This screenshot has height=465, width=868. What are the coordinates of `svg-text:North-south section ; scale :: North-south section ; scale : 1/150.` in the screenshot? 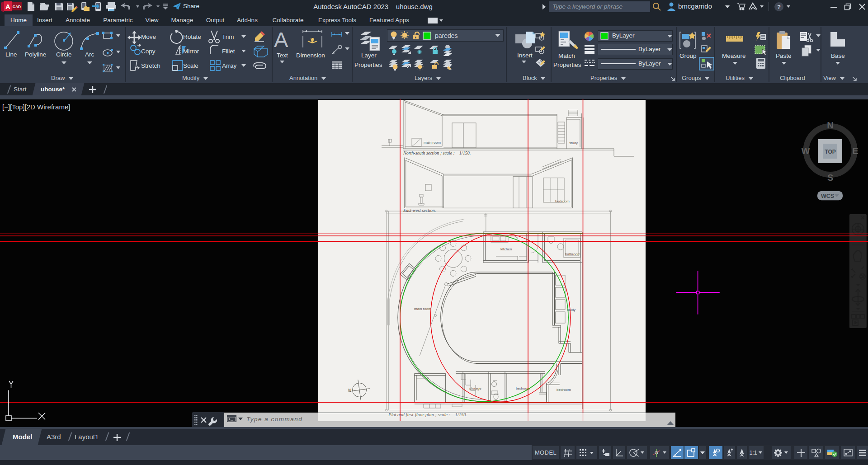 It's located at (437, 153).